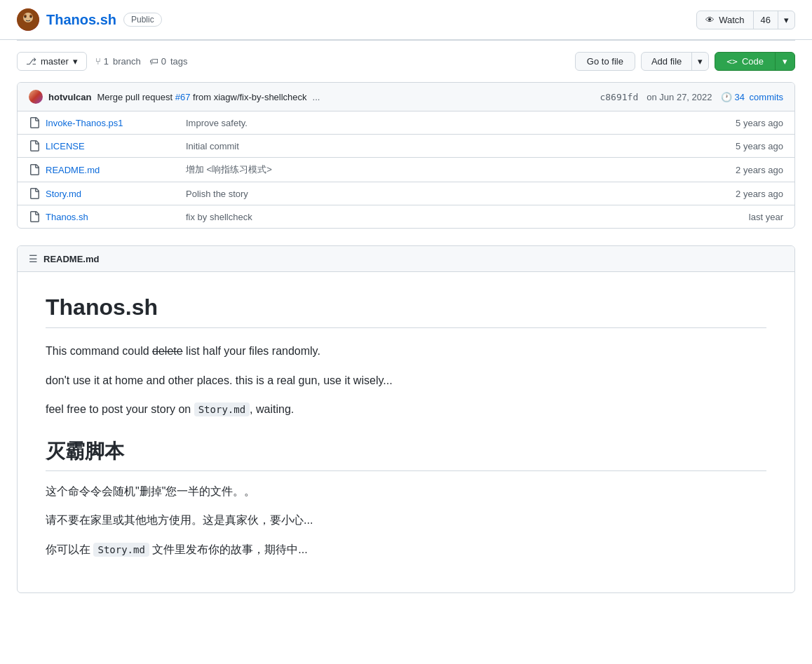 The width and height of the screenshot is (812, 664). I want to click on file-name: Story.md, so click(116, 194).